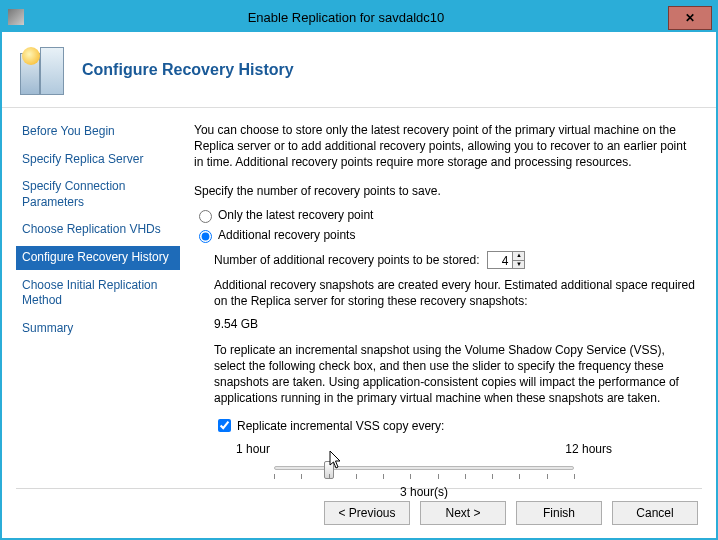 The image size is (718, 540). I want to click on storage-estimate-text: Additional recovery snapshots are create…, so click(455, 293).